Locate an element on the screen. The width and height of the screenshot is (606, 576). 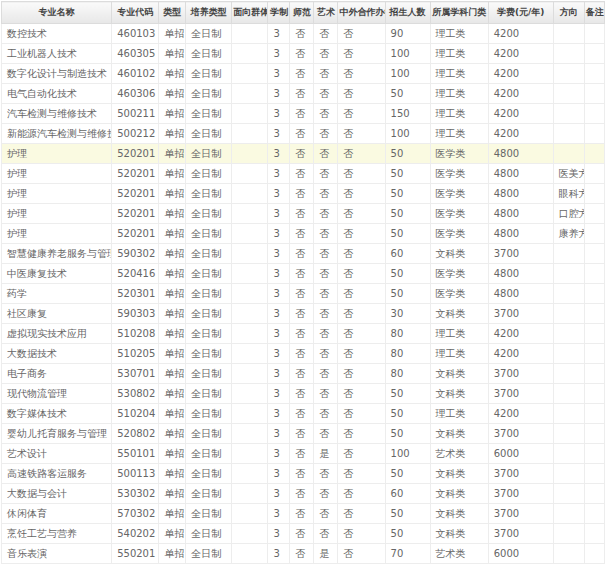
cell-code: 520201 is located at coordinates (136, 174).